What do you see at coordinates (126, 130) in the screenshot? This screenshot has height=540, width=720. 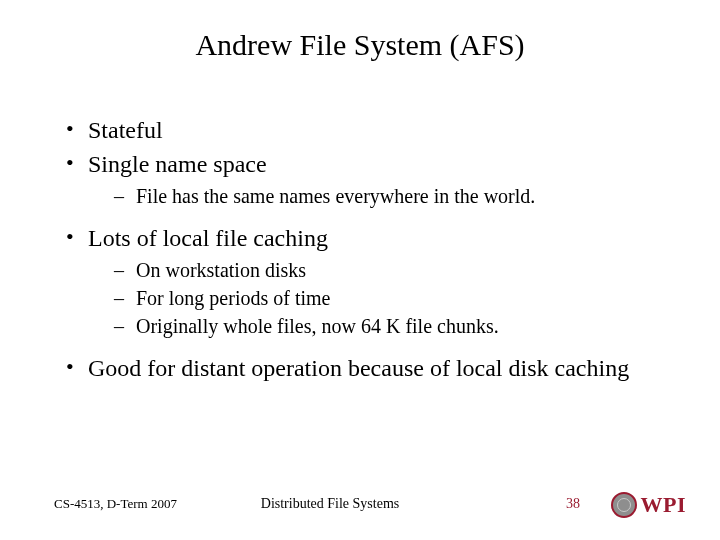 I see `bullet-text: Stateful` at bounding box center [126, 130].